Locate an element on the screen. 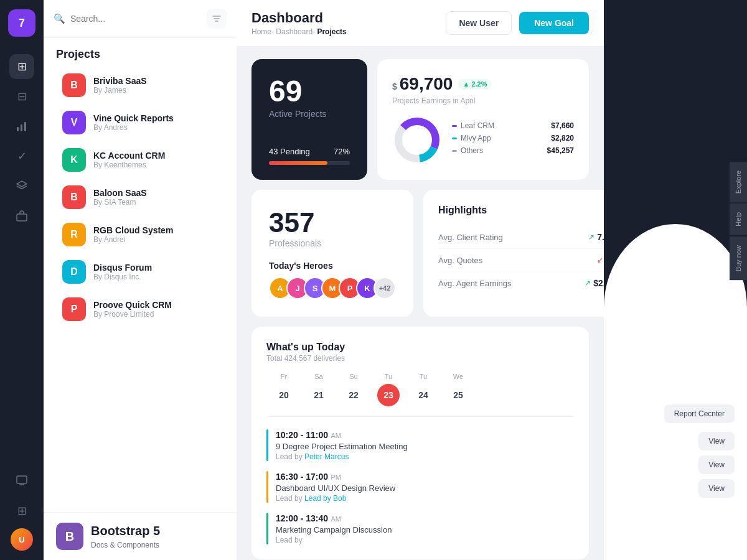 The width and height of the screenshot is (747, 560). highlight-value: ↙ 730 is located at coordinates (600, 260).